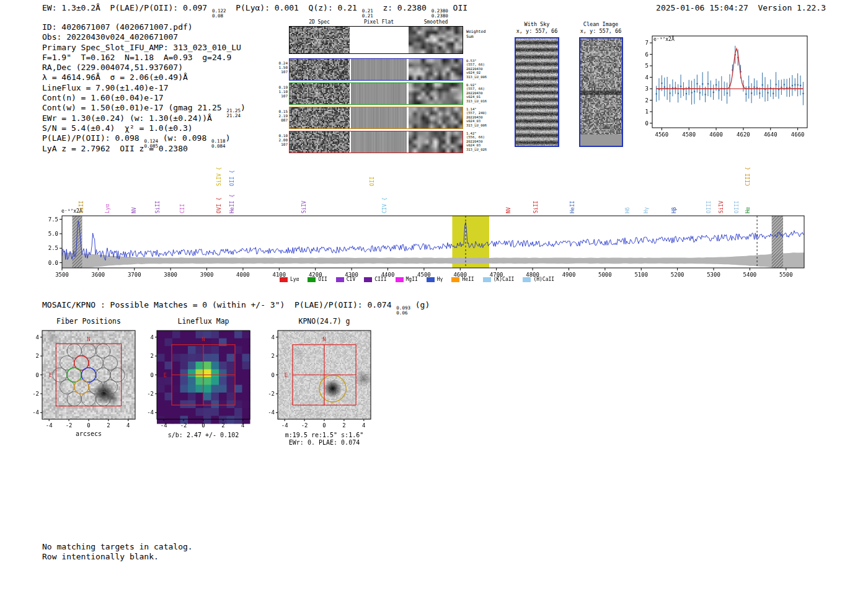  I want to click on fiber-row-left-value: 1.10, so click(281, 92).